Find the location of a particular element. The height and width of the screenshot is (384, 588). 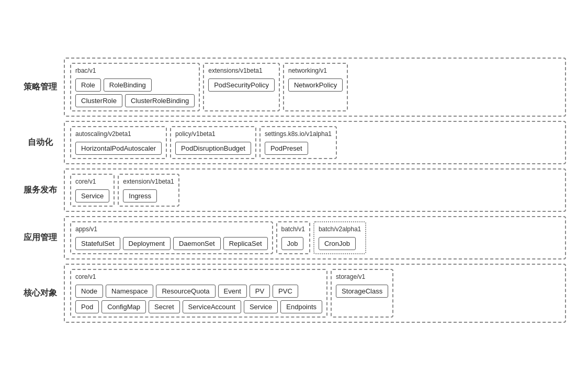

api-label-3-2: batch/v2alpha1 is located at coordinates (340, 229).